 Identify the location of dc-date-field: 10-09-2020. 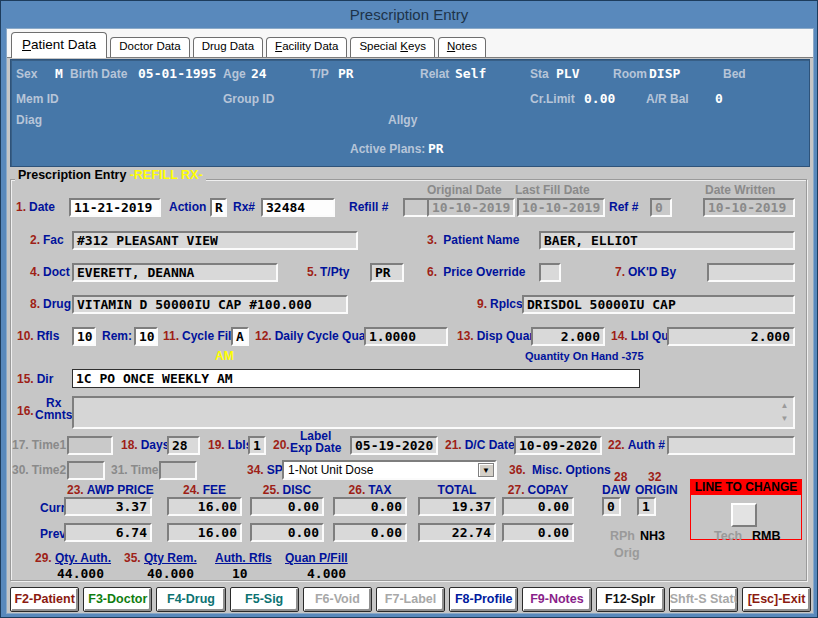
(558, 446).